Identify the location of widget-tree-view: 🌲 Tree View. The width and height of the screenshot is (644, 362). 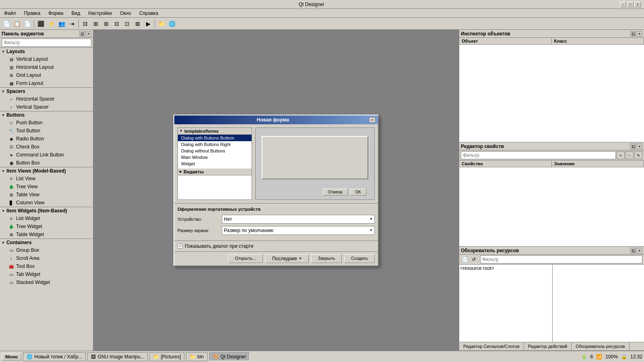
(47, 187).